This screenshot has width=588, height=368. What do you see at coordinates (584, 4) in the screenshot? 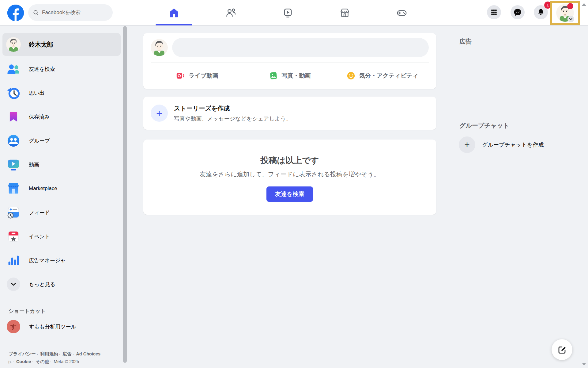
I see `page-scrollbar-up-arrow` at bounding box center [584, 4].